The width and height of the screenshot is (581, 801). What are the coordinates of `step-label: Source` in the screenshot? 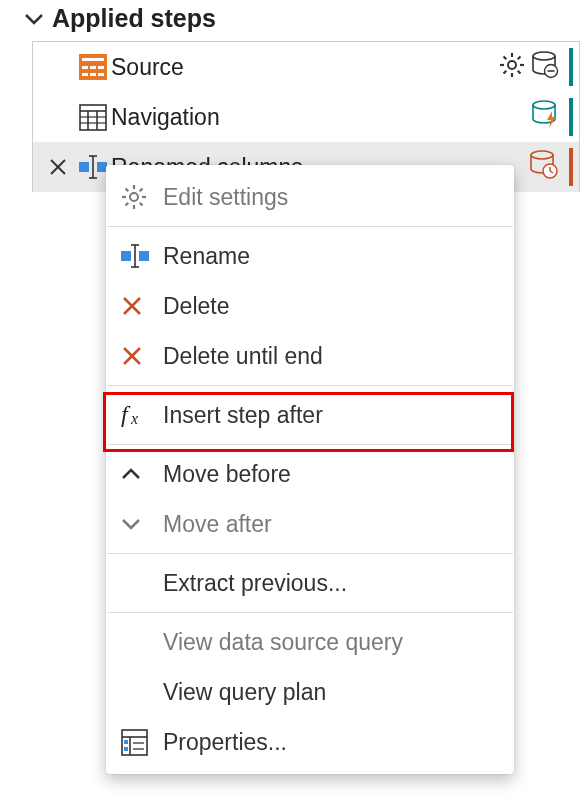 It's located at (305, 68).